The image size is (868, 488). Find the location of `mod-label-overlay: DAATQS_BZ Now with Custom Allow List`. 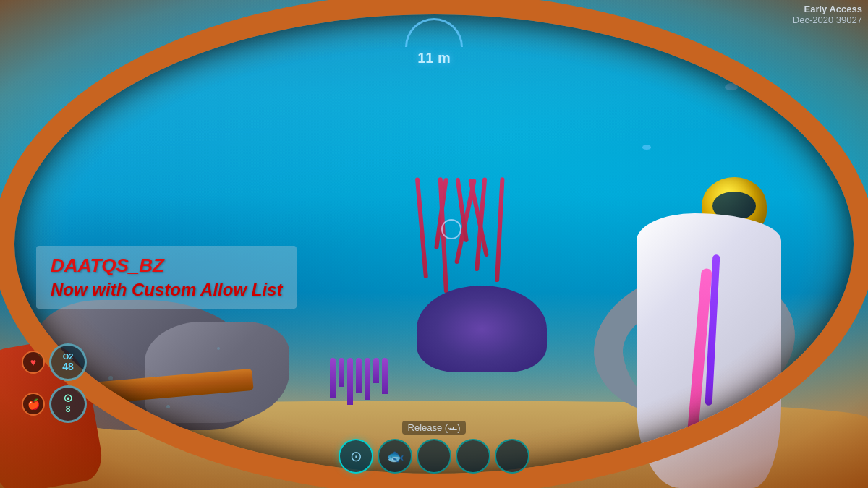

mod-label-overlay: DAATQS_BZ Now with Custom Allow List is located at coordinates (166, 278).